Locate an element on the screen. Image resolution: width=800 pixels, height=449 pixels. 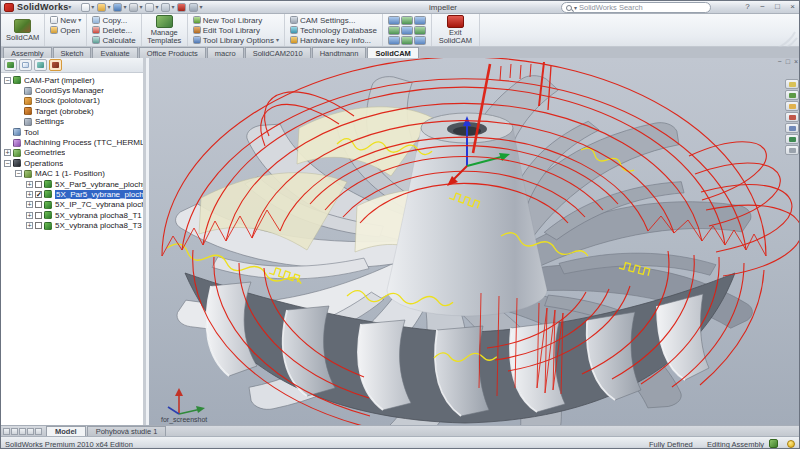
print-button: ▾ is located at coordinates (136, 8).